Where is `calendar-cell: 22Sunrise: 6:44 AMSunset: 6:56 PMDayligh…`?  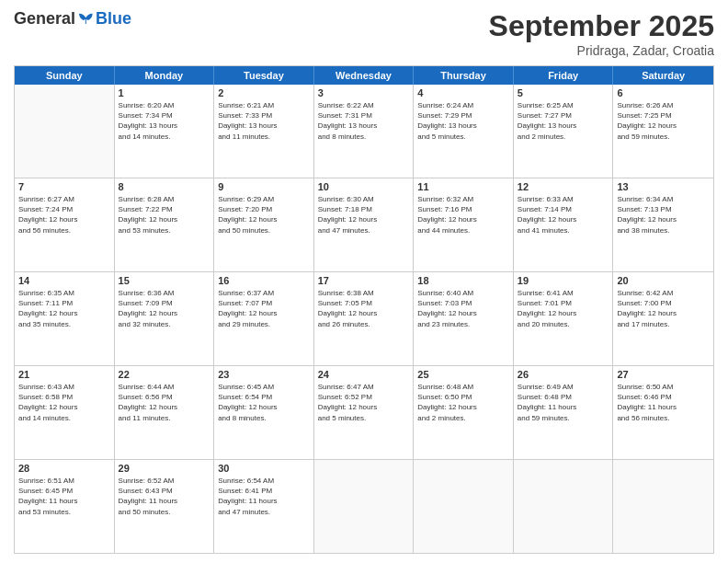
calendar-cell: 22Sunrise: 6:44 AMSunset: 6:56 PMDayligh… is located at coordinates (165, 412).